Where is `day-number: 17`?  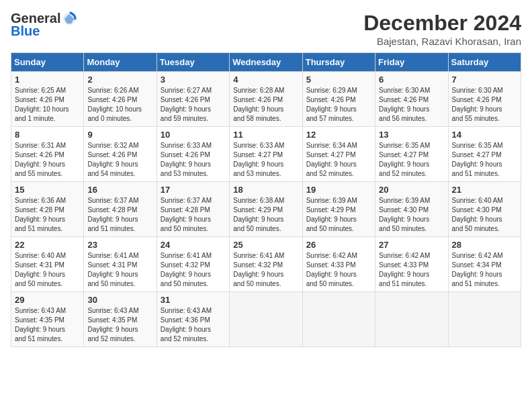
day-number: 17 is located at coordinates (193, 189).